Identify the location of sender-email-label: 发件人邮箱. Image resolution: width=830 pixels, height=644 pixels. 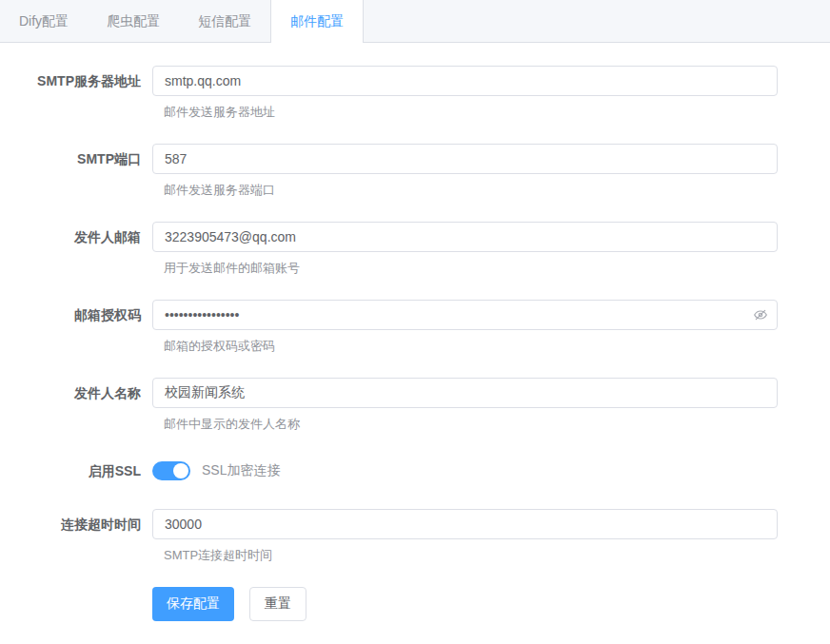
(76, 237).